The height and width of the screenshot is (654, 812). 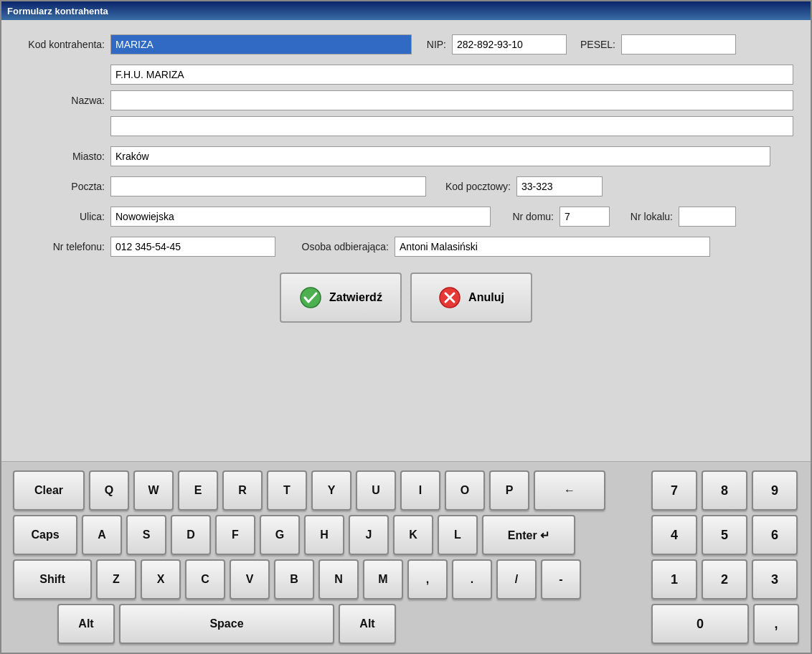 What do you see at coordinates (406, 156) in the screenshot?
I see `miasto-row: Miasto:` at bounding box center [406, 156].